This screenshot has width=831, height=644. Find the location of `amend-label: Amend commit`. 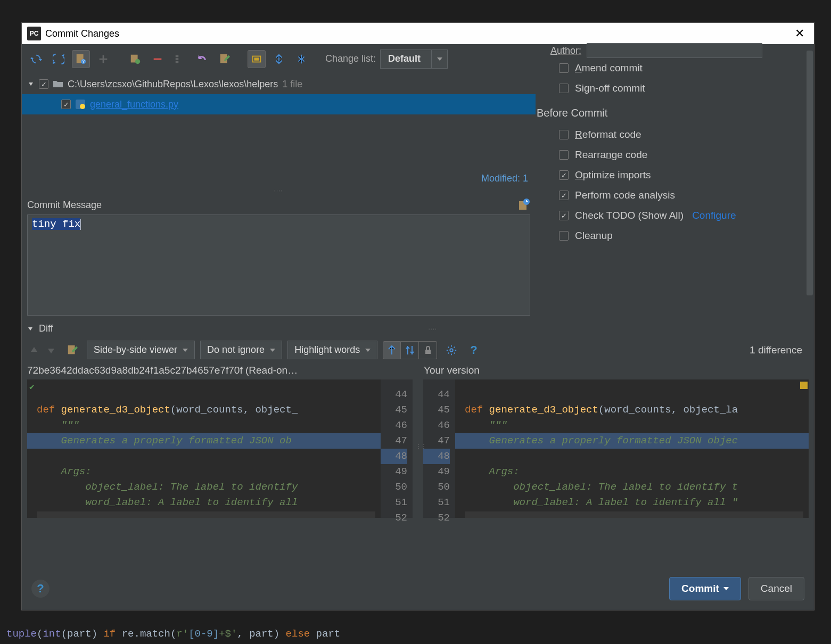

amend-label: Amend commit is located at coordinates (609, 68).